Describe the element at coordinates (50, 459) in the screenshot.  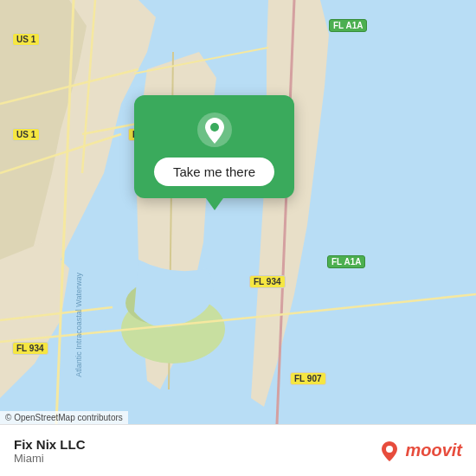
I see `location-city: Miami` at that location.